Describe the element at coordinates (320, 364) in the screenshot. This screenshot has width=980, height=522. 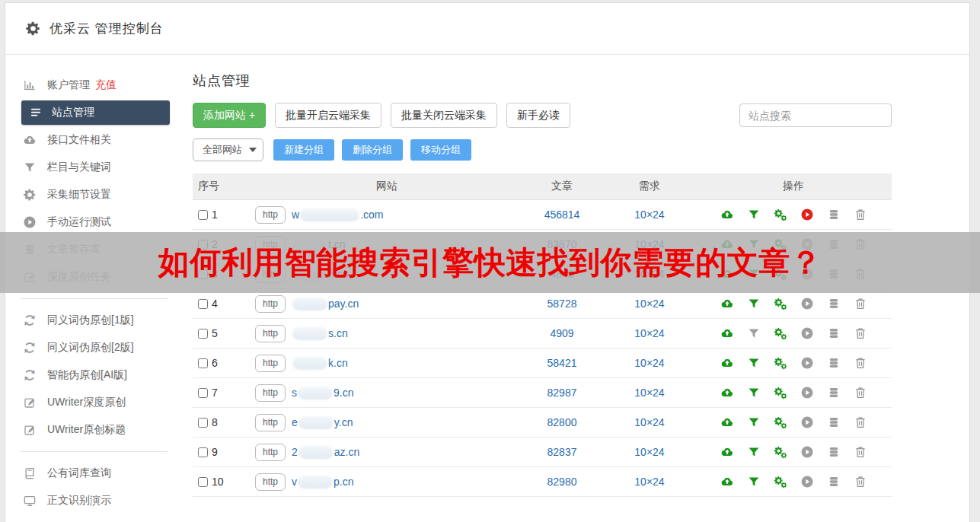
I see `site-domain-link: k.cn` at that location.